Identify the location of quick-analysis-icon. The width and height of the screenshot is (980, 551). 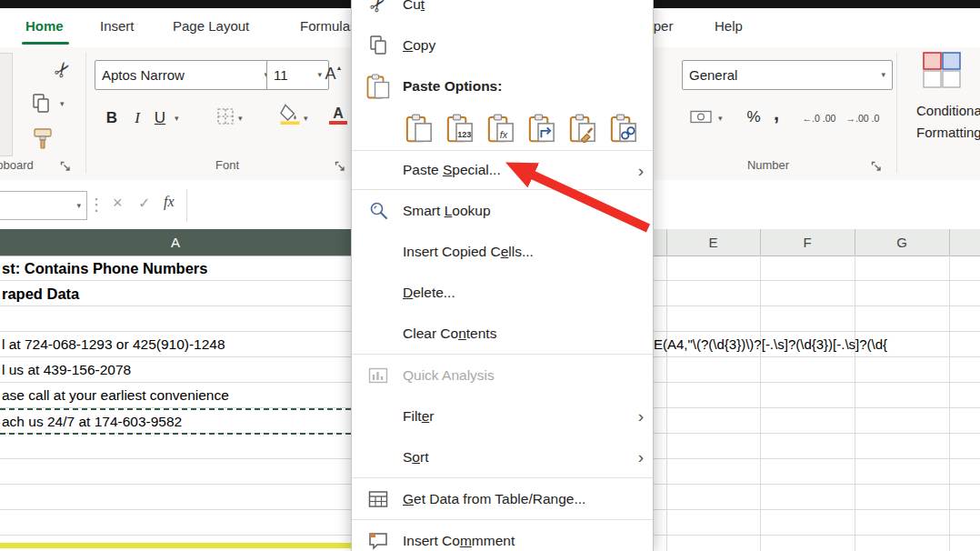
(378, 376).